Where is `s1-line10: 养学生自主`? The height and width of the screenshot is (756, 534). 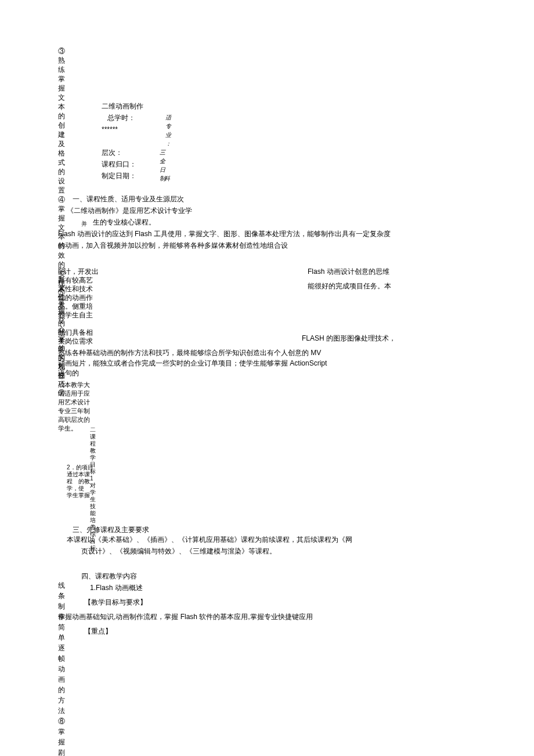 s1-line10: 养学生自主 is located at coordinates (75, 315).